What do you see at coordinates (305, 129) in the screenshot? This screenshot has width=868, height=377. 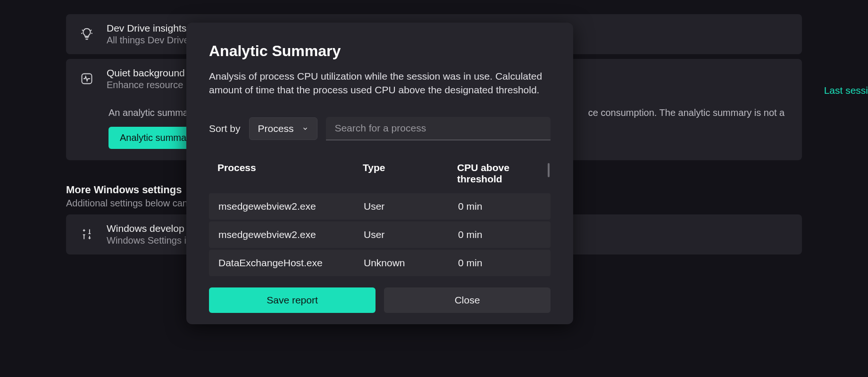 I see `chevron-down-icon` at bounding box center [305, 129].